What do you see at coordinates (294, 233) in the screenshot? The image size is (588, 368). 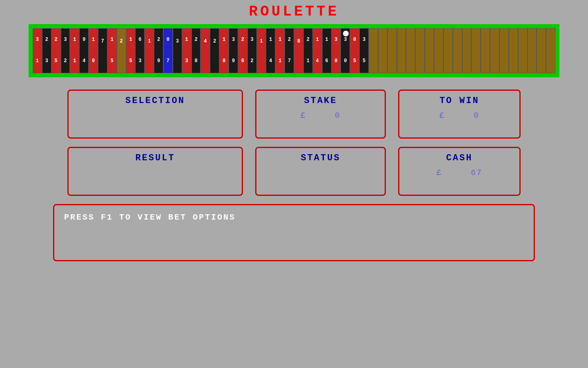 I see `message-panel: PRESS F1 TO VIEW BET OPTIONS` at bounding box center [294, 233].